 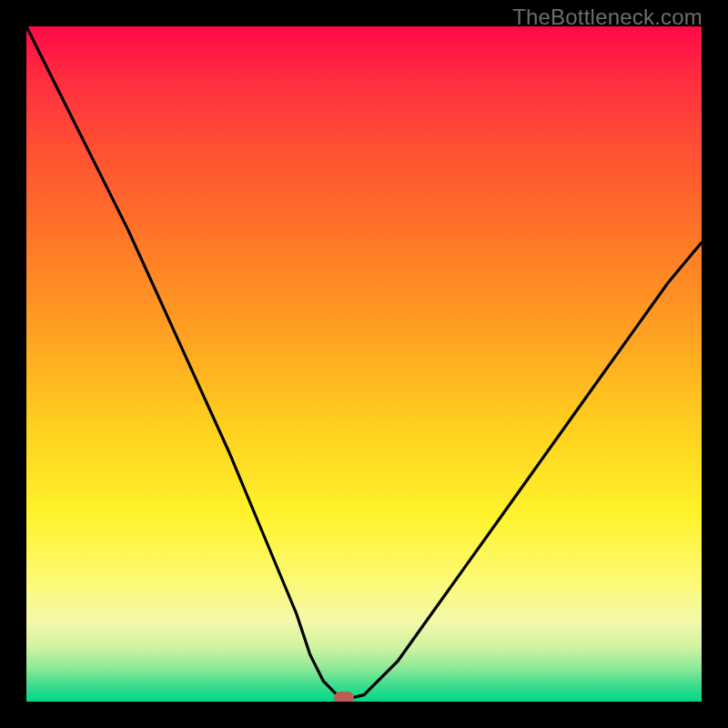 What do you see at coordinates (608, 17) in the screenshot?
I see `watermark-text: TheBottleneck.com` at bounding box center [608, 17].